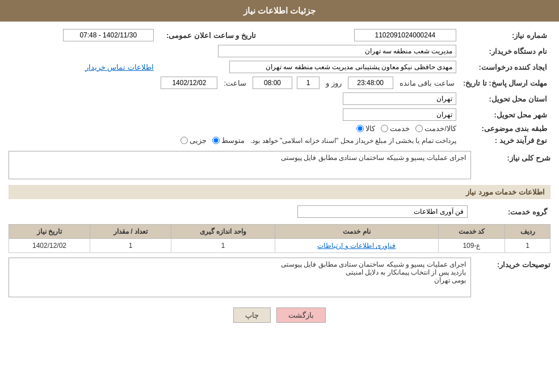 Image resolution: width=559 pixels, height=392 pixels. What do you see at coordinates (208, 35) in the screenshot?
I see `tarikh-elan-label: تاریخ و ساعت اعلان عمومی:` at bounding box center [208, 35].